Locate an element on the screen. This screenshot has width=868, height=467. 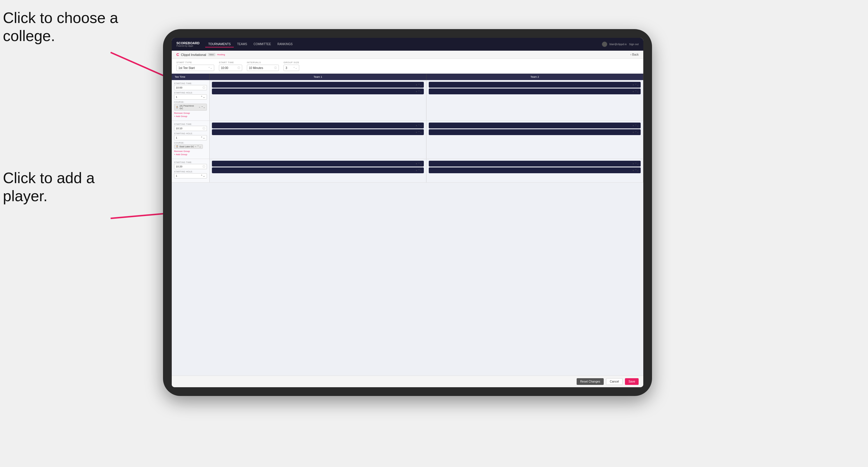
slot2-close-icon: × is located at coordinates (416, 92).